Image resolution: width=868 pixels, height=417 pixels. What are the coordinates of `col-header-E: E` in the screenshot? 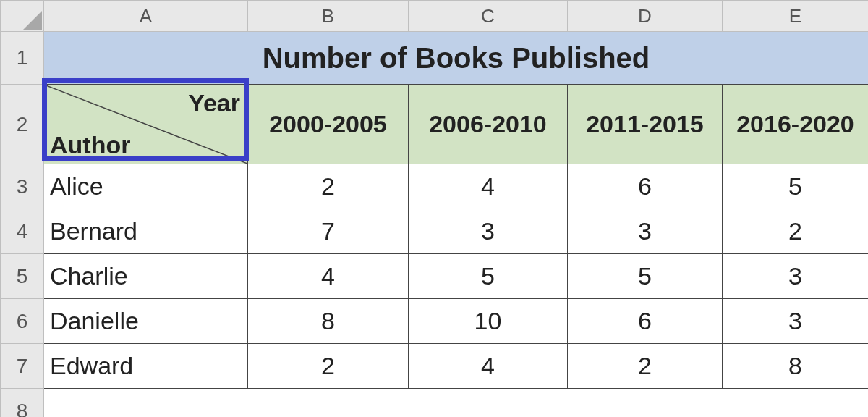 It's located at (796, 16).